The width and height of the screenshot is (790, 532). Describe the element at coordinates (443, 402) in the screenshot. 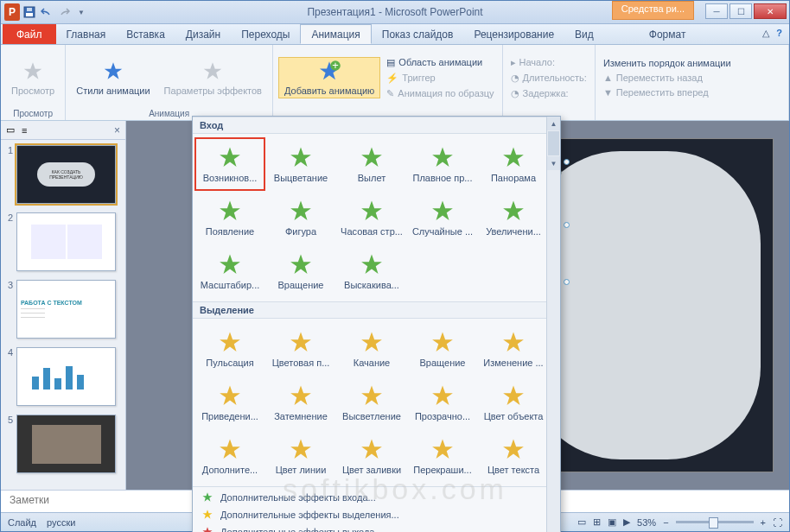

I see `emphasis-effect-item: Прозрачно...` at that location.